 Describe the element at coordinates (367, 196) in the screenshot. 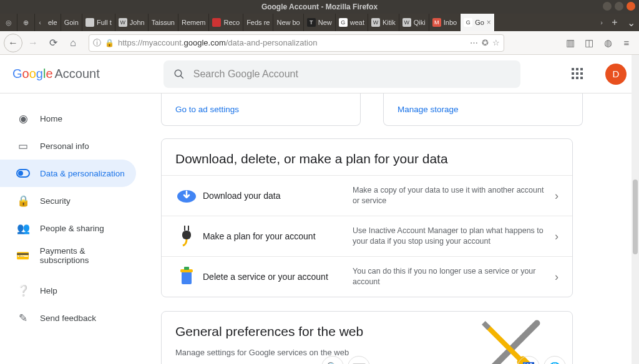

I see `option-download-data: Download your data Make a copy of your d…` at that location.